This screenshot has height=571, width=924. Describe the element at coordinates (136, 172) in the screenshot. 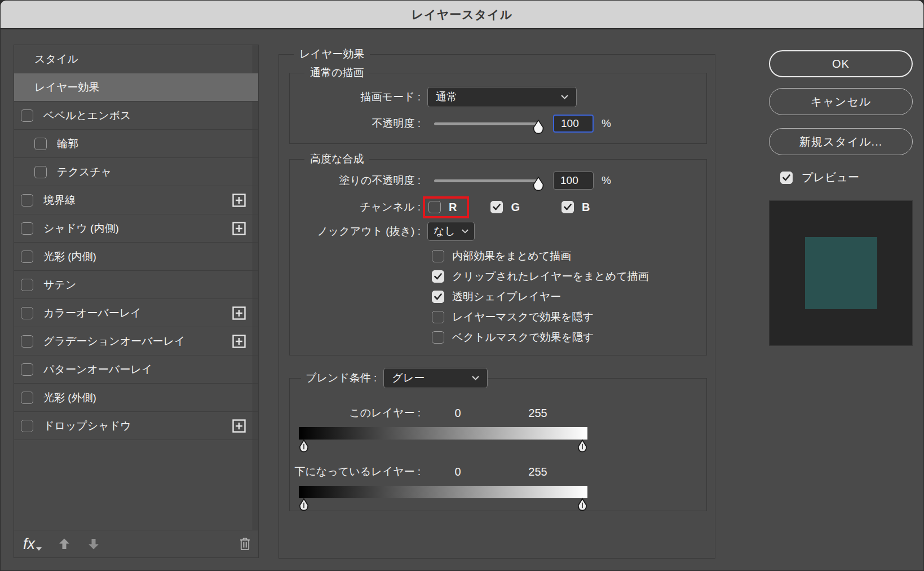

I see `sidebar-item-texture: テクスチャ` at that location.